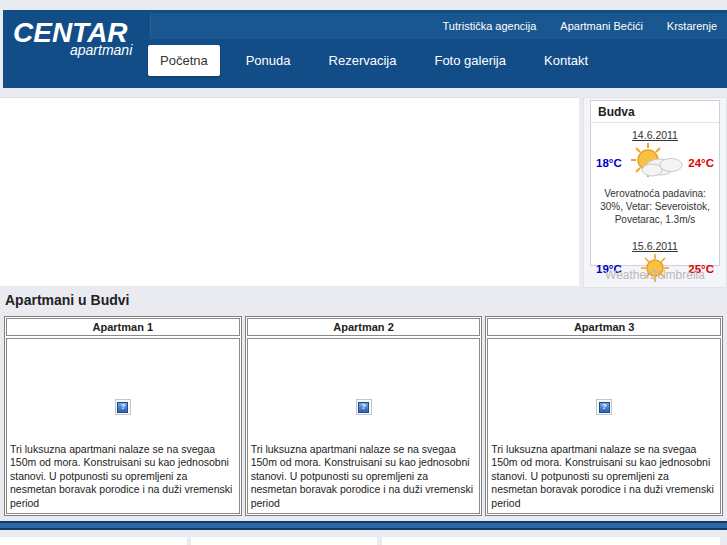 The image size is (727, 545). I want to click on apartment-column-2: Apartman 2 ? Tri luksuzna apartmani nala…, so click(364, 416).